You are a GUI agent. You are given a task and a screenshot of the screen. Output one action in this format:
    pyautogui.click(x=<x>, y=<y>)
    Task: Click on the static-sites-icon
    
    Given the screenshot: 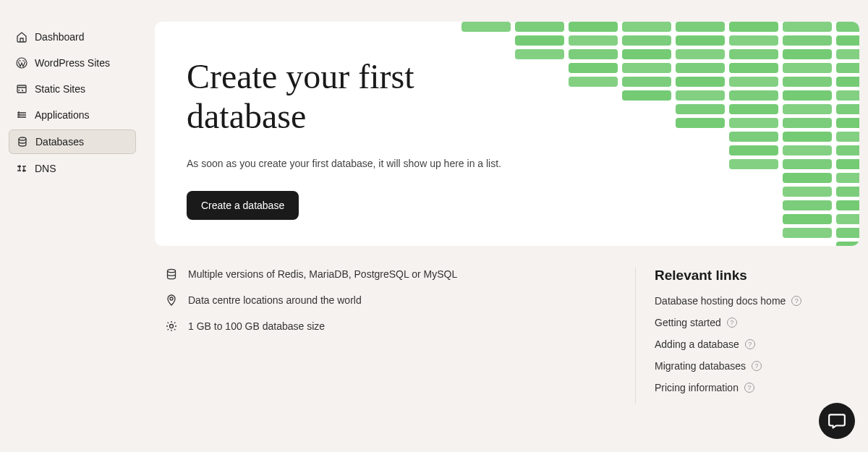 What is the action you would take?
    pyautogui.click(x=22, y=89)
    